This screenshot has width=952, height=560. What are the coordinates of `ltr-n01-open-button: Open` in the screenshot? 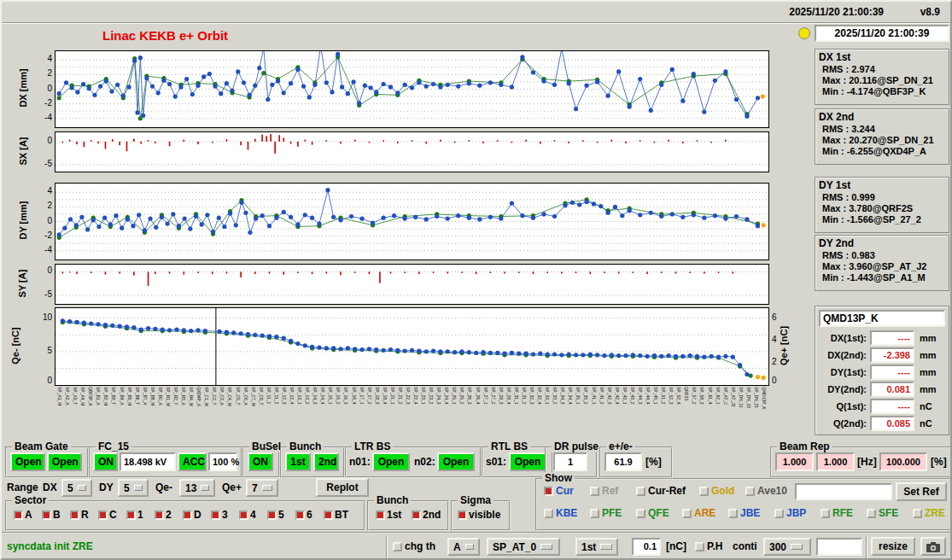 It's located at (391, 462).